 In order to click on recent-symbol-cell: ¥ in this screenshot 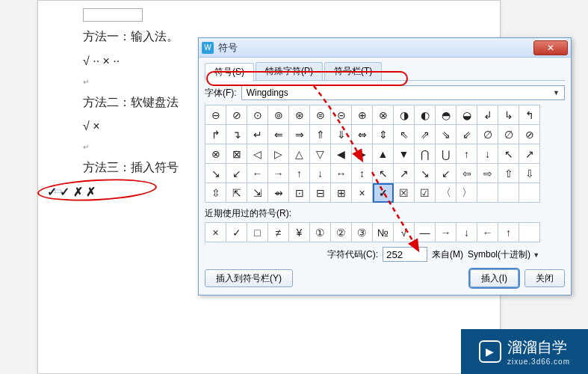, I will do `click(300, 233)`.